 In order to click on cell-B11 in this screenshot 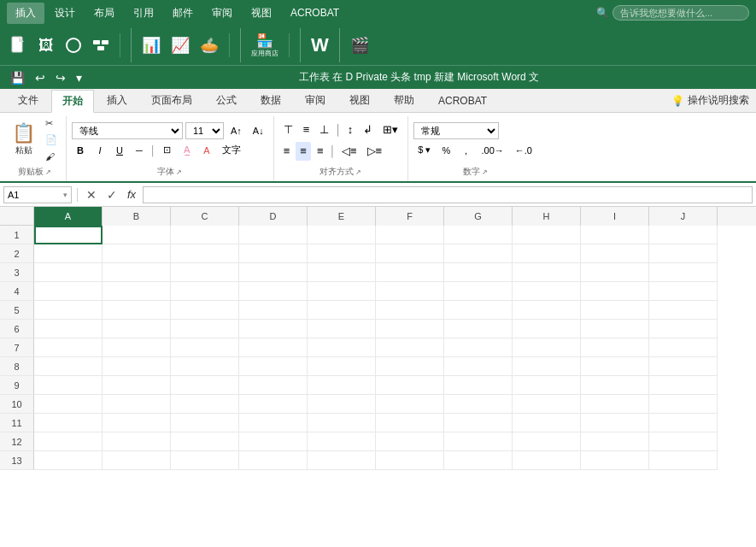, I will do `click(137, 423)`.